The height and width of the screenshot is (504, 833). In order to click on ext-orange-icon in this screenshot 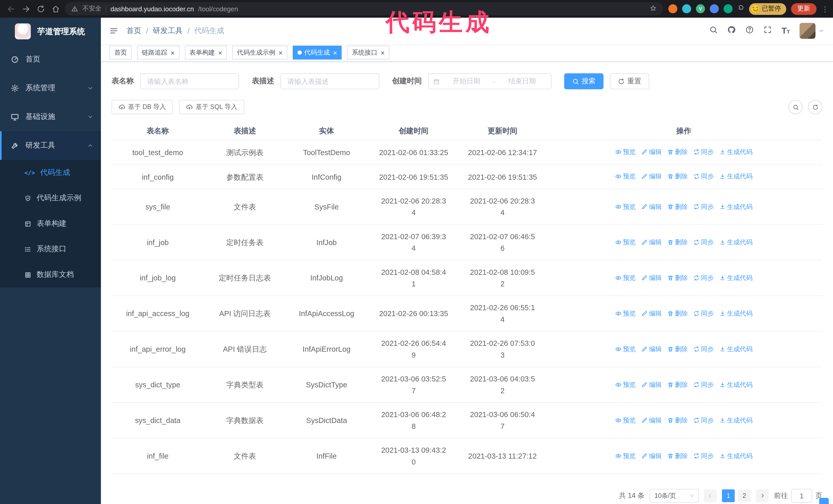, I will do `click(673, 9)`.